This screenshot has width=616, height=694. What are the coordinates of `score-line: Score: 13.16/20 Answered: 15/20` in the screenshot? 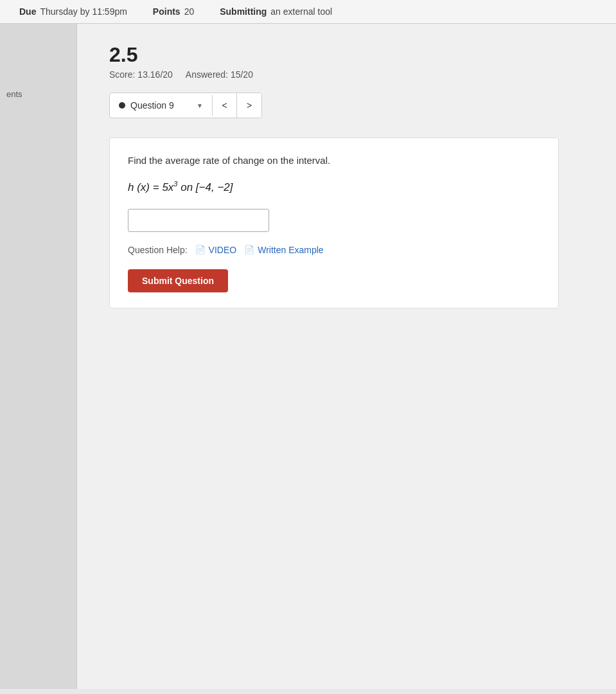 It's located at (347, 75).